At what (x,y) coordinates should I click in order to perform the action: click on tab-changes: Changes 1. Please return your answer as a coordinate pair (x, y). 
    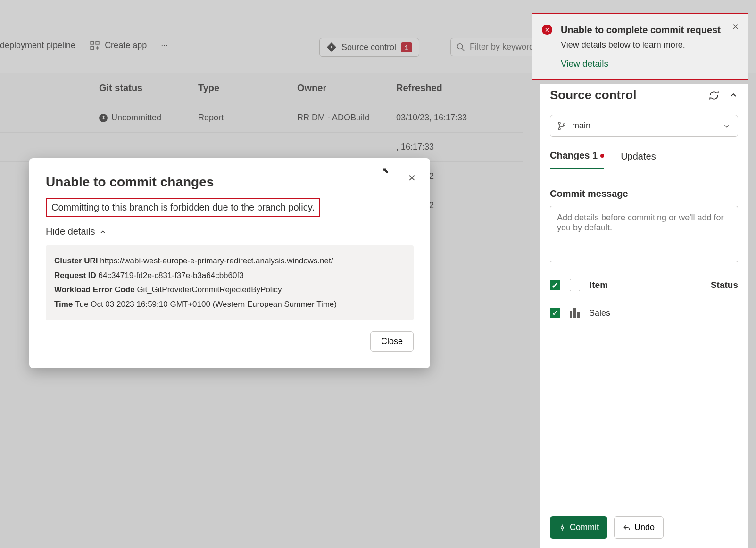
    Looking at the image, I should click on (577, 160).